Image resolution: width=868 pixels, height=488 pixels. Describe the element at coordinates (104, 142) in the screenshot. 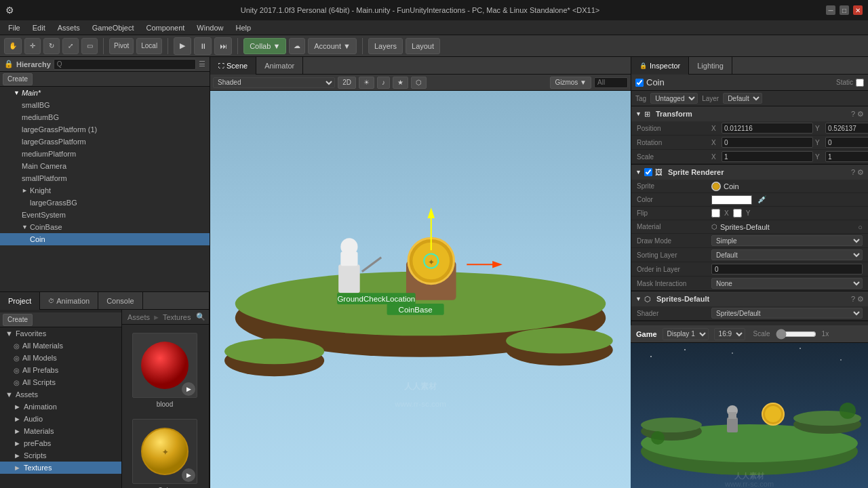

I see `hierarchy-item-largegrass: largeGrassPlatform` at that location.